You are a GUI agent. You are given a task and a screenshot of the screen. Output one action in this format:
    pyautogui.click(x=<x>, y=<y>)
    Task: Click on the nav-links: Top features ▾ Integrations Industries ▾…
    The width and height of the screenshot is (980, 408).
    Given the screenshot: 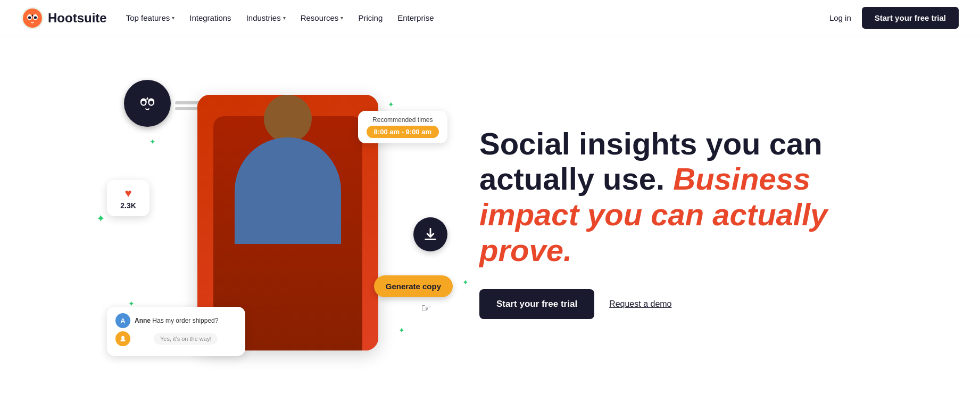 What is the action you would take?
    pyautogui.click(x=280, y=18)
    